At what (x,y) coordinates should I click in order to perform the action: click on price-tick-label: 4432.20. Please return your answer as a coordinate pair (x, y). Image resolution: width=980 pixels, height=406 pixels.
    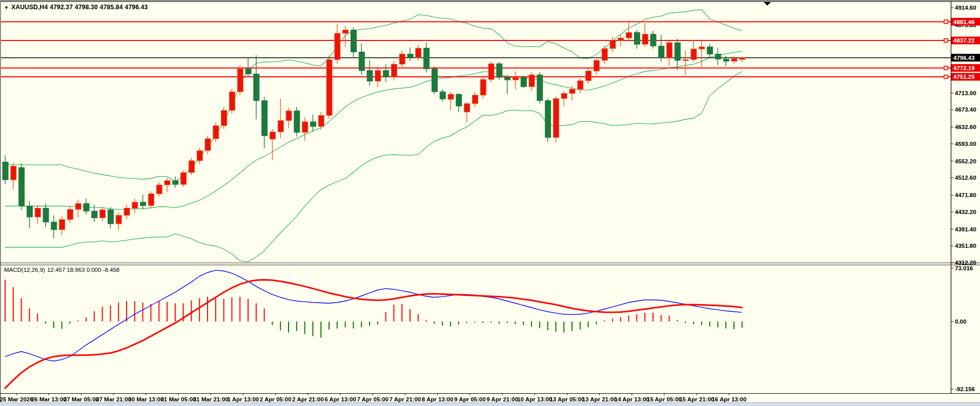
    Looking at the image, I should click on (966, 212).